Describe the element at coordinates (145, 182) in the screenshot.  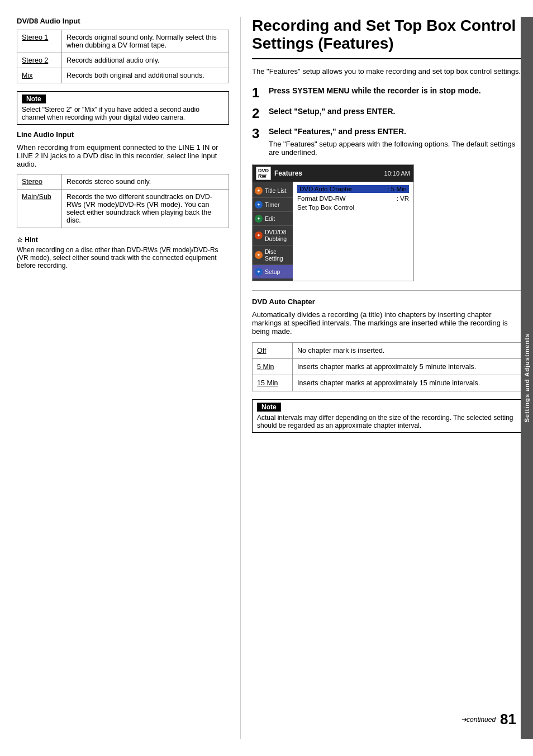
I see `row-desc: Records stereo sound only.` at that location.